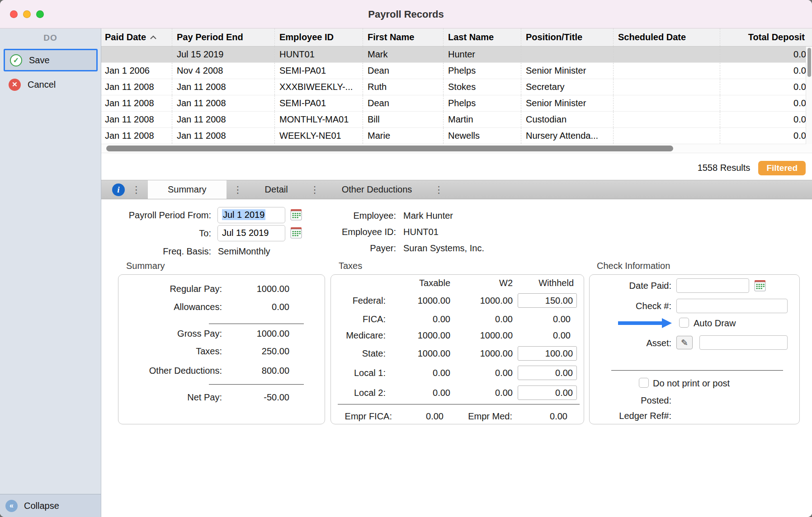 This screenshot has height=517, width=812. I want to click on vertical-scrollbar, so click(809, 95).